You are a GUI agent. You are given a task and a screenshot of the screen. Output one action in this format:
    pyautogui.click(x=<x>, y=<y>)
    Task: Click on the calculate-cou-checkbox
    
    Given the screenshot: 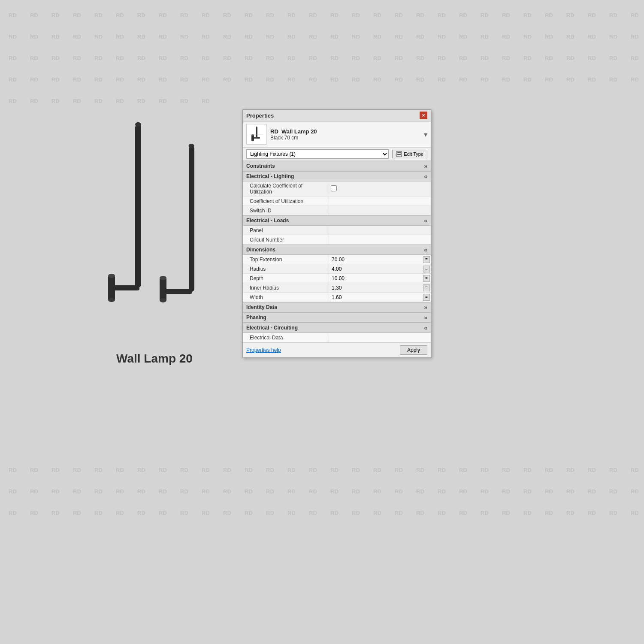 What is the action you would take?
    pyautogui.click(x=334, y=188)
    